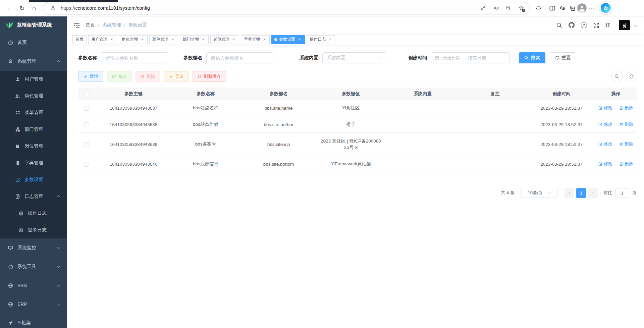  What do you see at coordinates (617, 76) in the screenshot?
I see `show-search-button` at bounding box center [617, 76].